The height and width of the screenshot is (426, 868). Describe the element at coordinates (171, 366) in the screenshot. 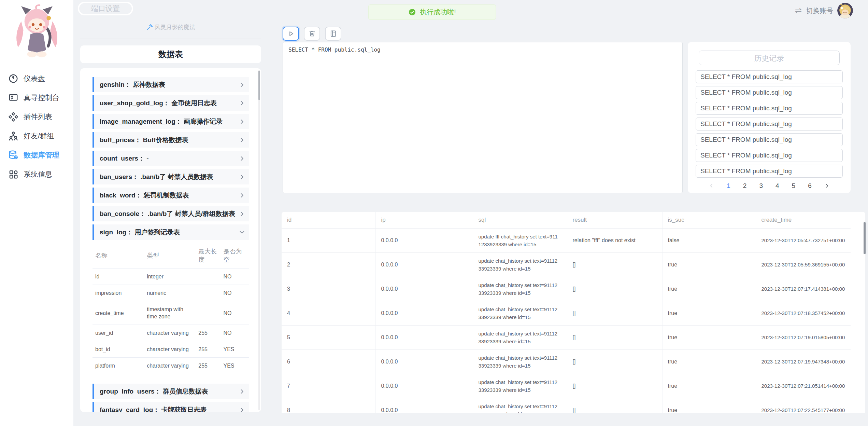

I see `schema-row: platformcharacter varying255YES` at that location.